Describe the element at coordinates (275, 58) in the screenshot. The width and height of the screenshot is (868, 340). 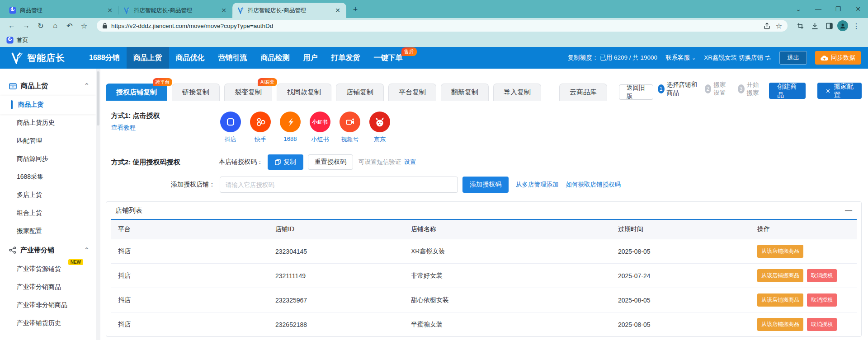
I see `nav-product-check: 商品检测` at that location.